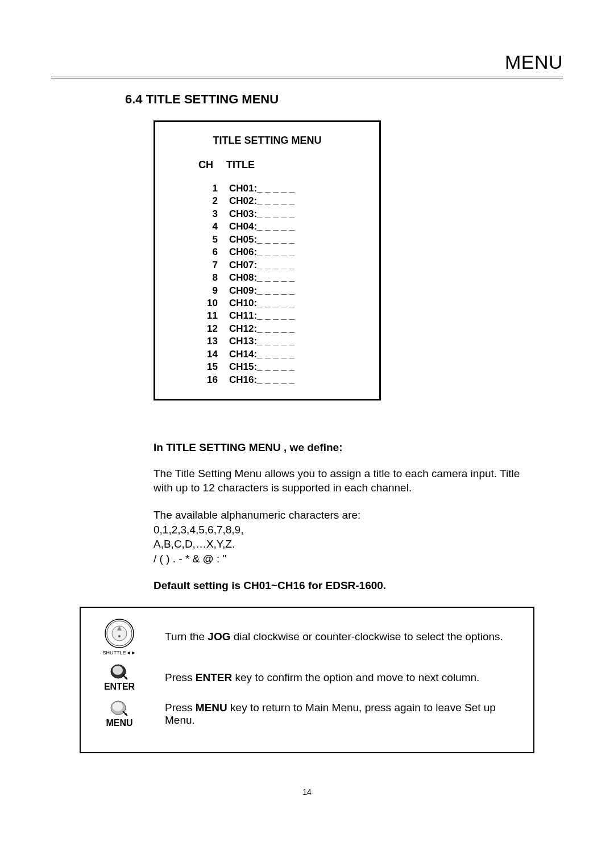 This screenshot has width=614, height=868. I want to click on section-title: 6.4 TITLE SETTING MENU, so click(344, 99).